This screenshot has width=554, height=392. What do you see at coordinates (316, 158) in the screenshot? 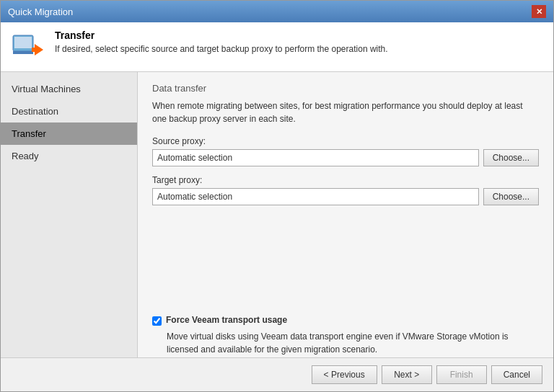
I see `source-proxy-input` at bounding box center [316, 158].